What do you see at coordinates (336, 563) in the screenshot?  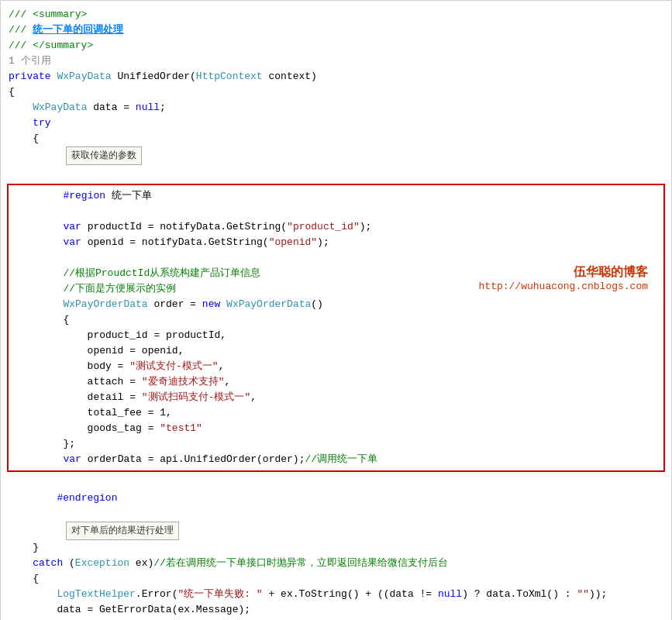 I see `code-line-catch: catch (Exception ex)//若在调用统一下单接口时抛异常，立即返…` at bounding box center [336, 563].